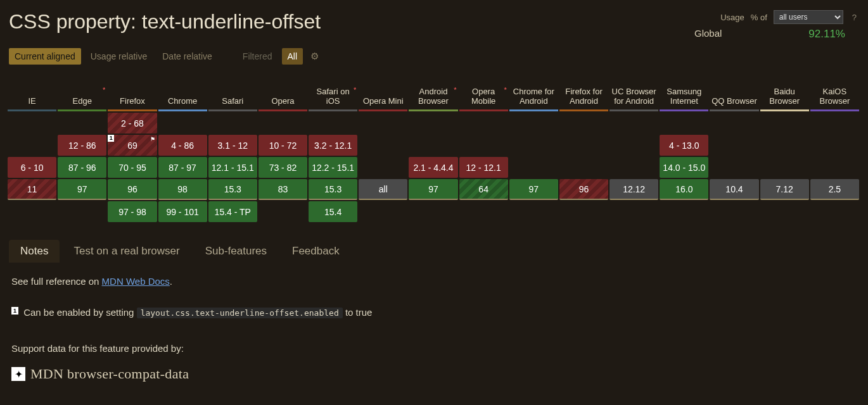 Image resolution: width=868 pixels, height=405 pixels. What do you see at coordinates (584, 93) in the screenshot?
I see `browser-header: Firefox for Android` at bounding box center [584, 93].